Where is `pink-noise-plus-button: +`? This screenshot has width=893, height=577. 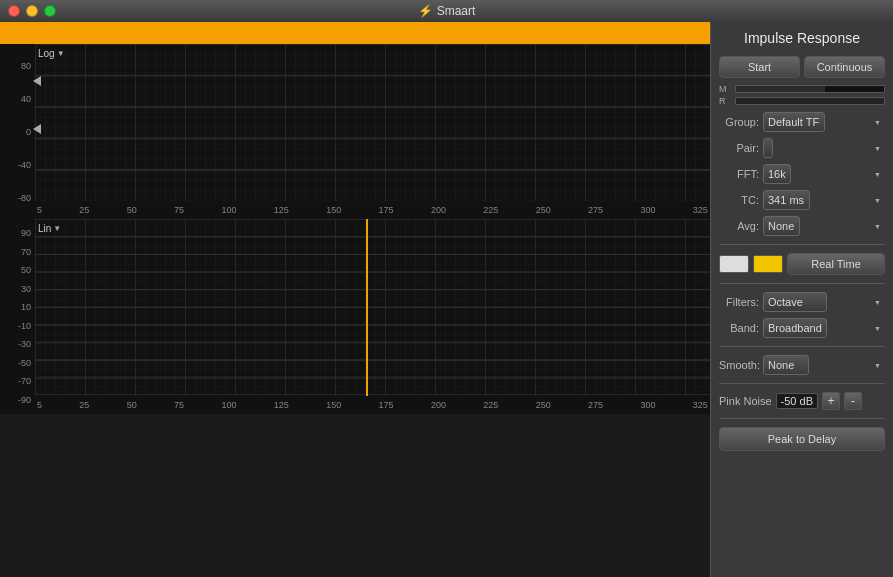 pink-noise-plus-button: + is located at coordinates (831, 401).